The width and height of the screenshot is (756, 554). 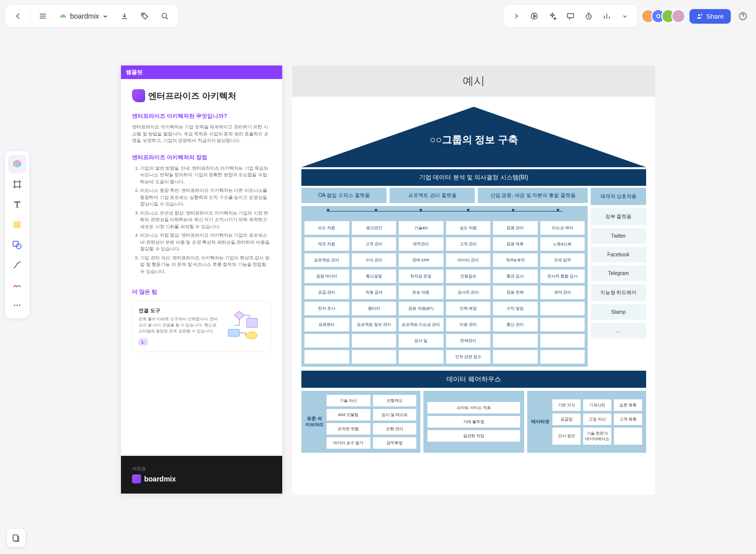 What do you see at coordinates (17, 265) in the screenshot?
I see `connector-tool` at bounding box center [17, 265].